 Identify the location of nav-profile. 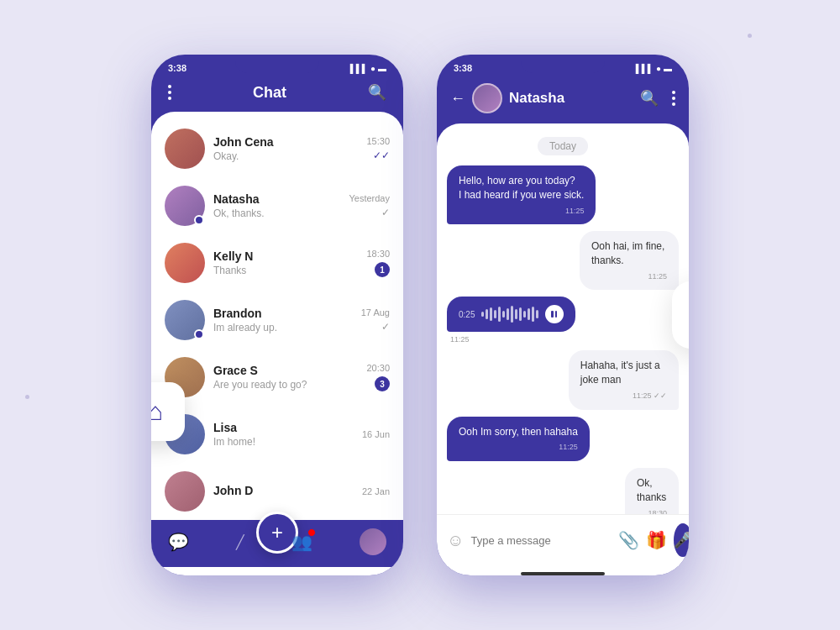
(373, 542).